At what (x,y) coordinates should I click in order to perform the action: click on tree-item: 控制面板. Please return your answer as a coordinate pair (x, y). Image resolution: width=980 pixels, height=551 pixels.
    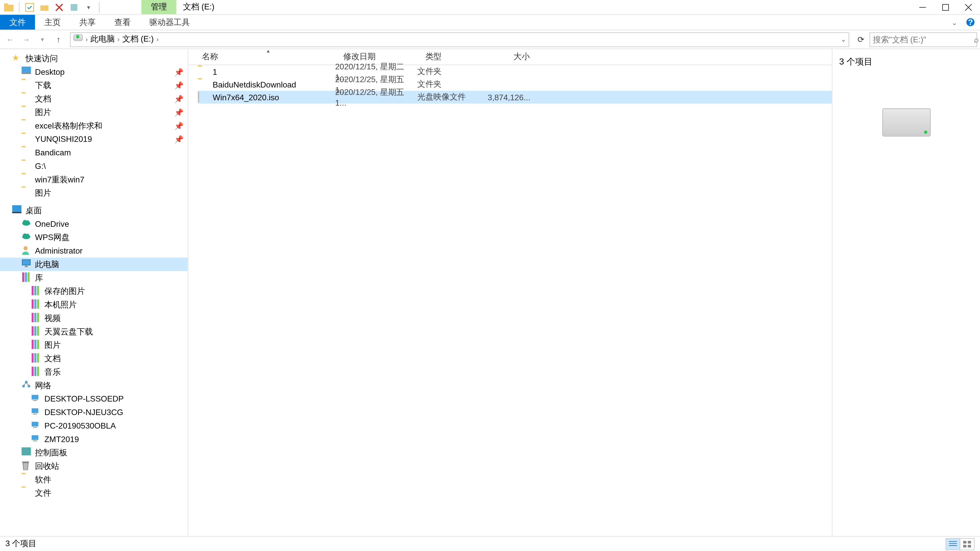
    Looking at the image, I should click on (94, 453).